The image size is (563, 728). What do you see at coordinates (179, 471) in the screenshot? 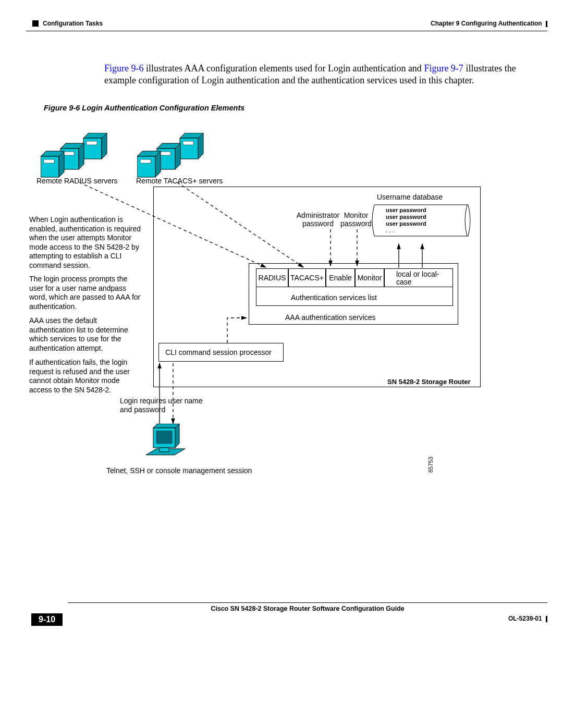
I see `telnet-label: Telnet, SSH or console management sessio…` at bounding box center [179, 471].